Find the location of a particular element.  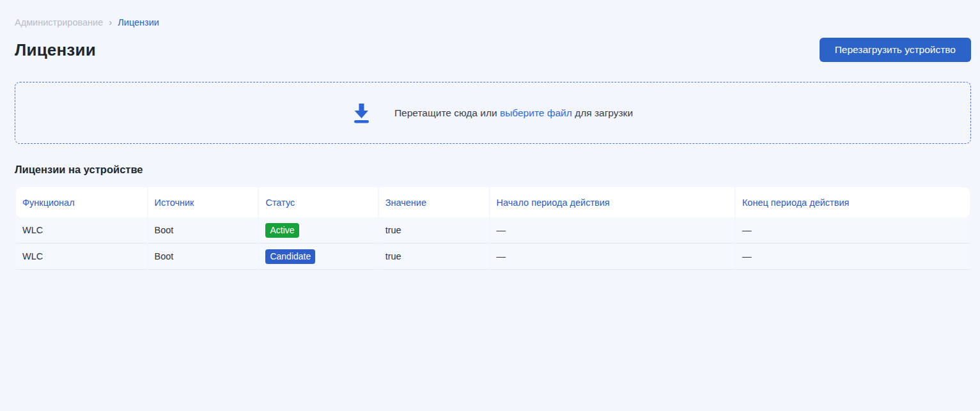

column-header-status: Статус is located at coordinates (318, 202).